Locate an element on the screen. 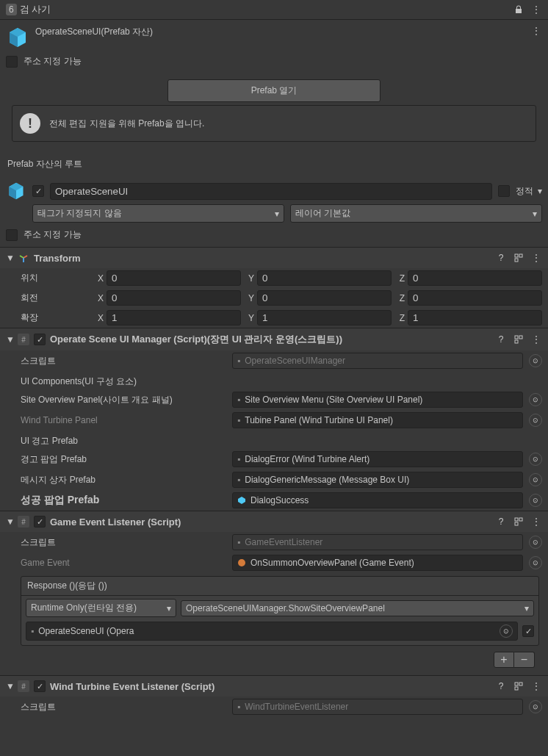 The width and height of the screenshot is (548, 756). scale-label: 확장 is located at coordinates (54, 317).